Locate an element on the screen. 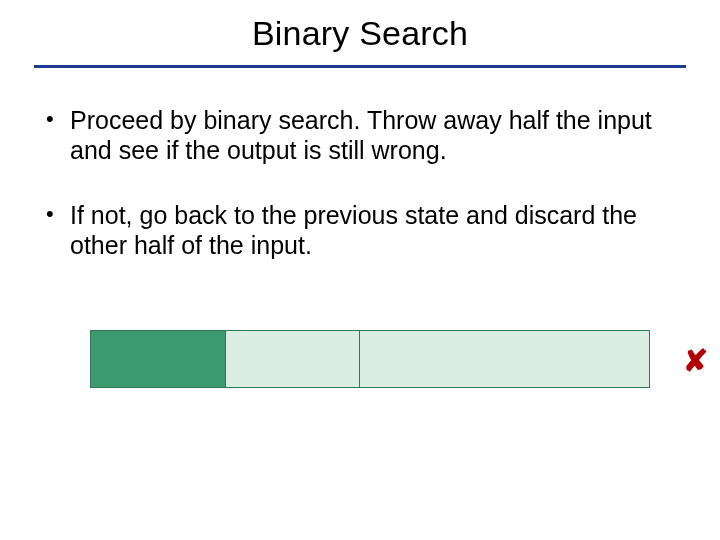 The height and width of the screenshot is (540, 720). slide-title: Binary Search is located at coordinates (360, 34).